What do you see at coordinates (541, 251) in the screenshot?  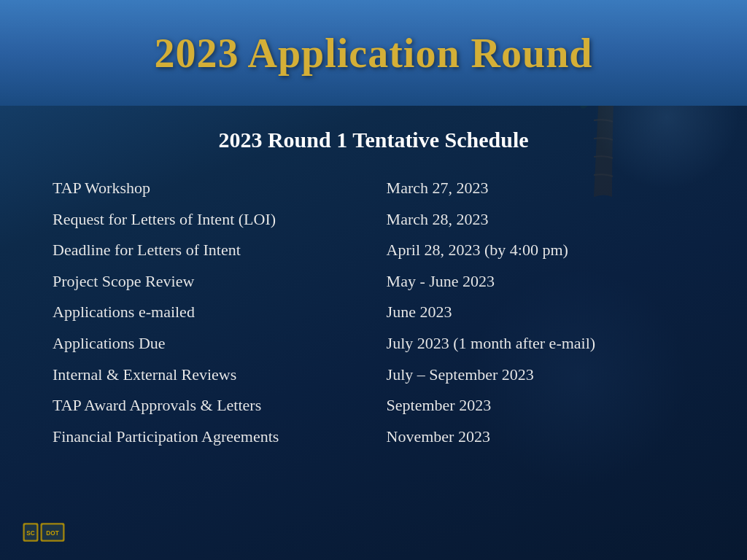 I see `schedule-date: April 28, 2023 (by 4:00 pm)` at bounding box center [541, 251].